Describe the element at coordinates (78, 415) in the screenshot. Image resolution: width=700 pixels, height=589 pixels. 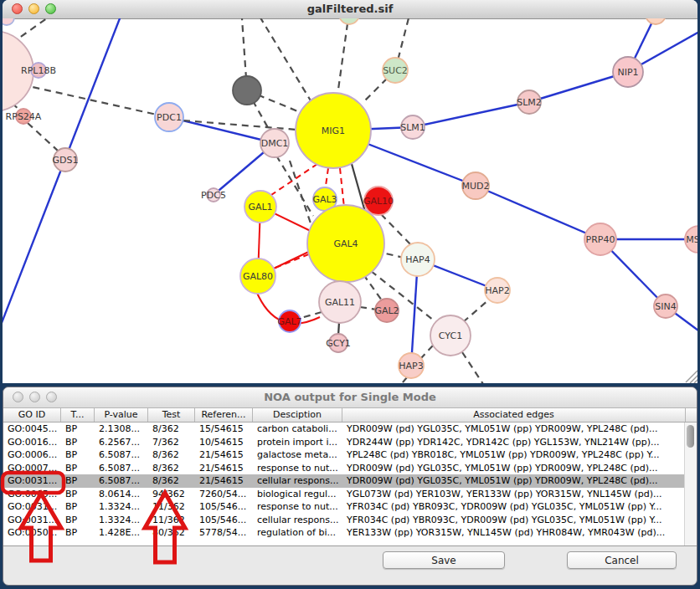
I see `column-header-t: T...` at that location.